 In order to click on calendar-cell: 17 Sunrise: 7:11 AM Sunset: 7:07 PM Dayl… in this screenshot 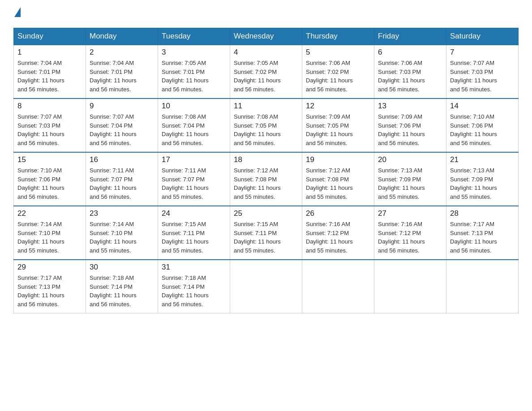, I will do `click(194, 179)`.